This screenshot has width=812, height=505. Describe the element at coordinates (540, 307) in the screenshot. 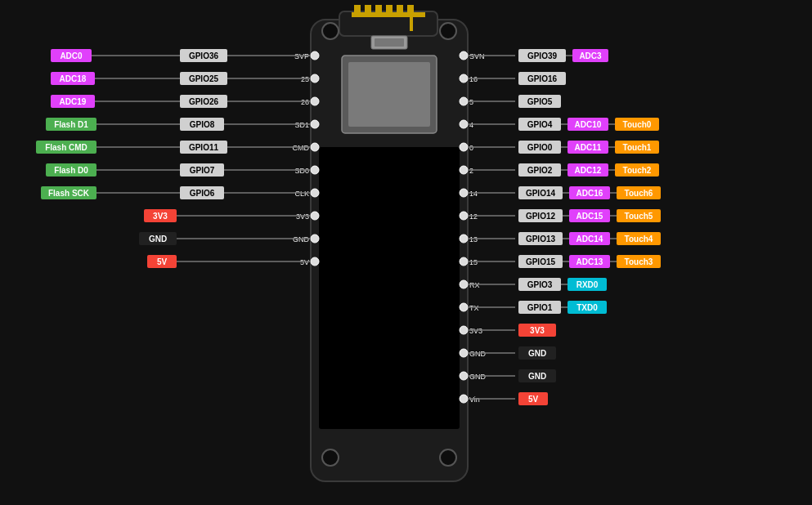

I see `svg-text: GPIO1` at that location.